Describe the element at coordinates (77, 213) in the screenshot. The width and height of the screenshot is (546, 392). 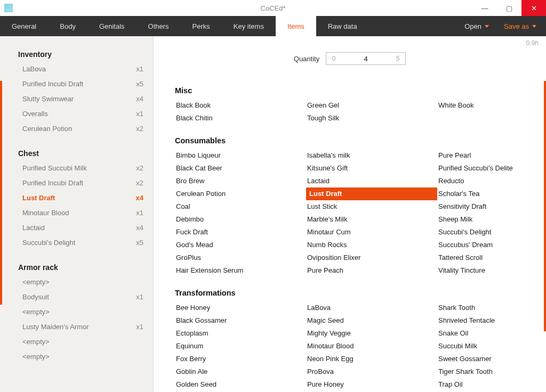
I see `sidebar-item: Minotaur Bloodx1` at that location.